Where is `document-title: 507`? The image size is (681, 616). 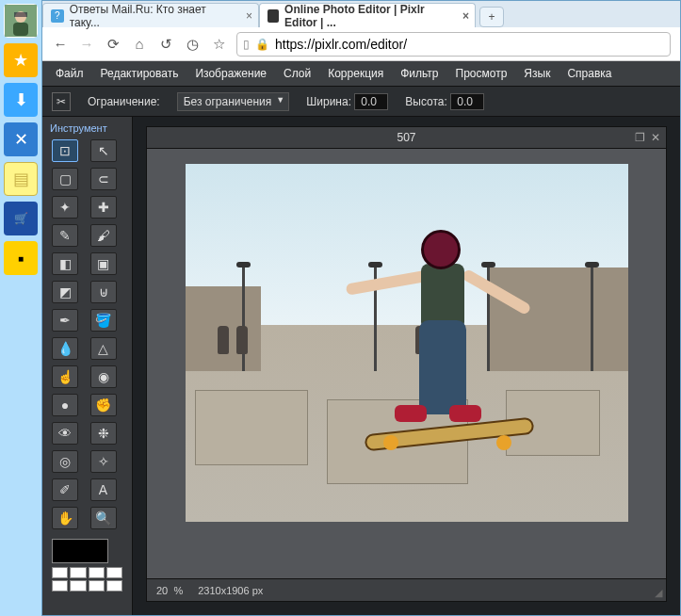 document-title: 507 is located at coordinates (406, 138).